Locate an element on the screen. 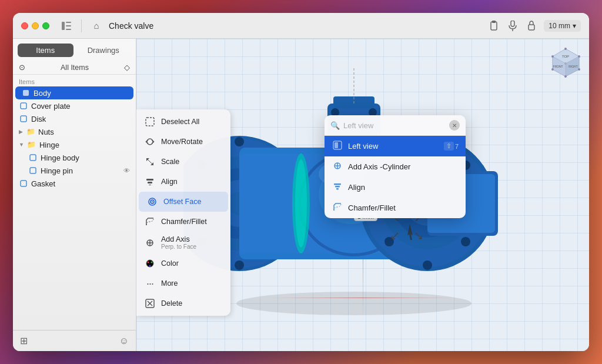 This screenshot has width=602, height=364. tree-item-gasket: Gasket is located at coordinates (74, 183).